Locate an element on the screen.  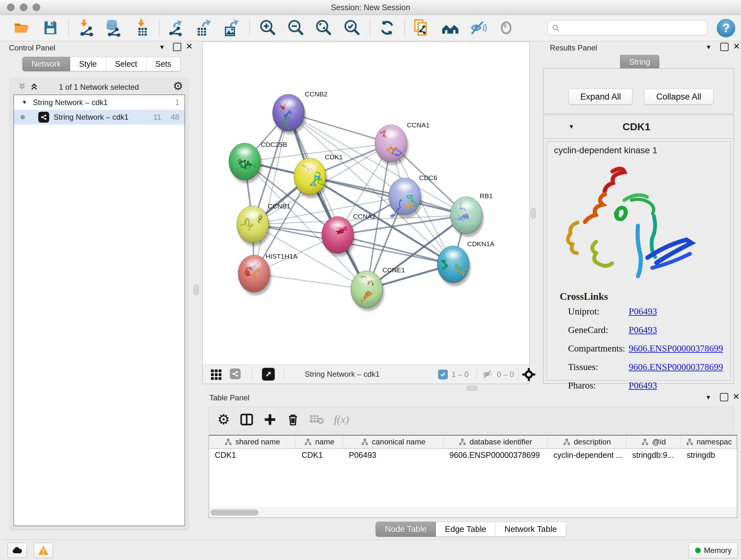
help-button: ? is located at coordinates (726, 28).